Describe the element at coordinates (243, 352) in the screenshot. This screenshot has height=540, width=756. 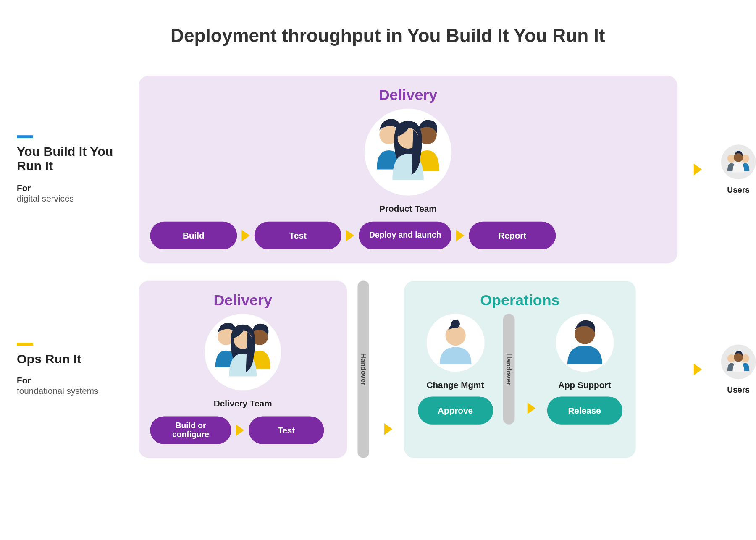
I see `delivery-team-avatar-icon` at that location.